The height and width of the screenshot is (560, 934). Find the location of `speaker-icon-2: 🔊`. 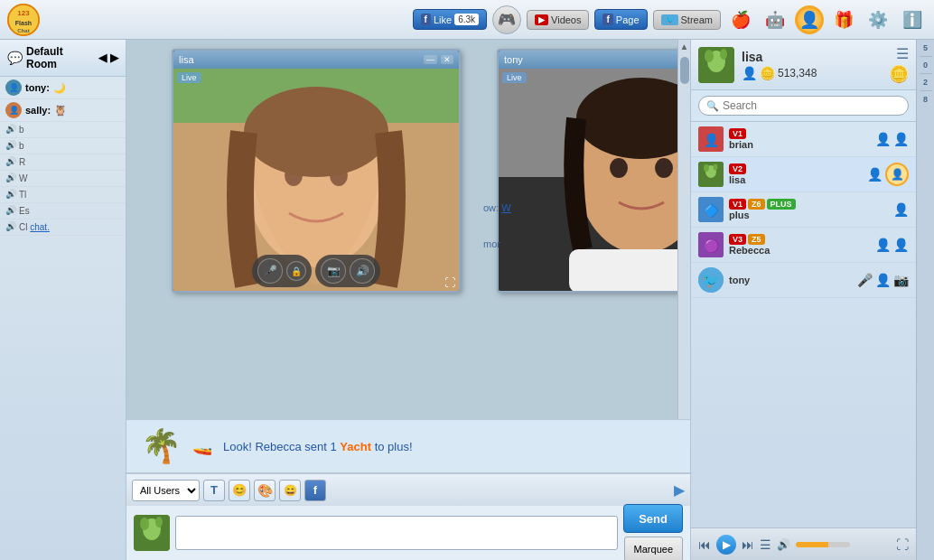

speaker-icon-2: 🔊 is located at coordinates (11, 145).